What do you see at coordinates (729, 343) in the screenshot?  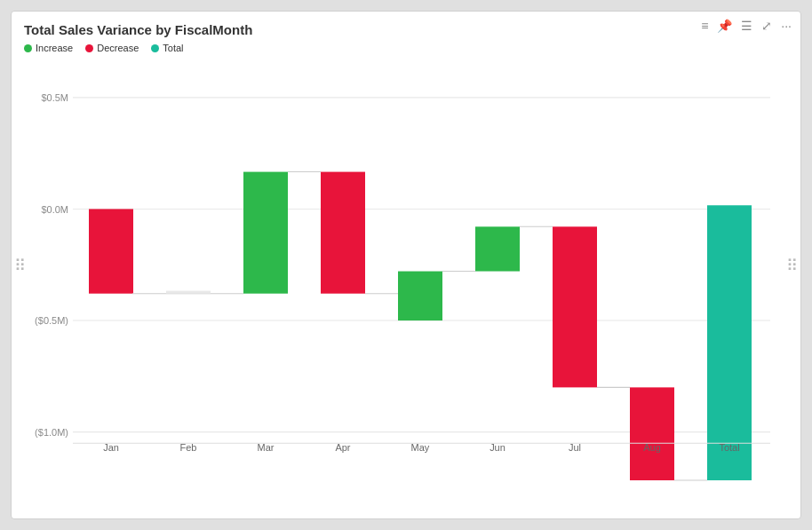 I see `bar-total` at bounding box center [729, 343].